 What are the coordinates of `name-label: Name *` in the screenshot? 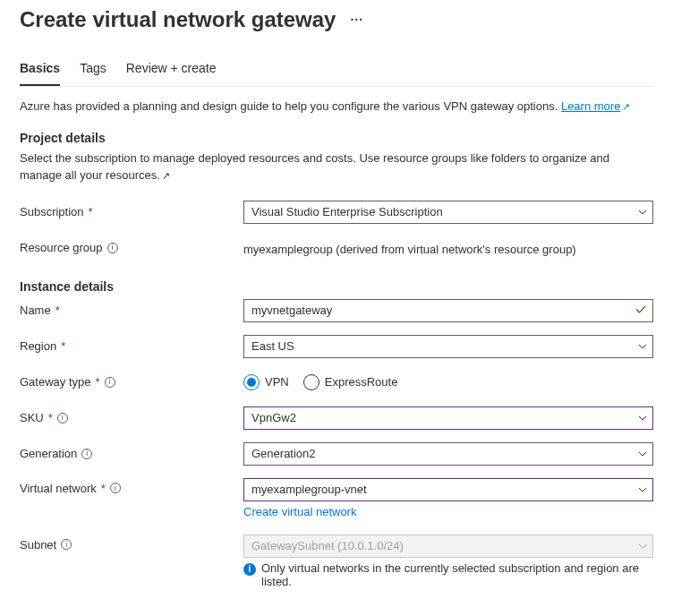 It's located at (132, 310).